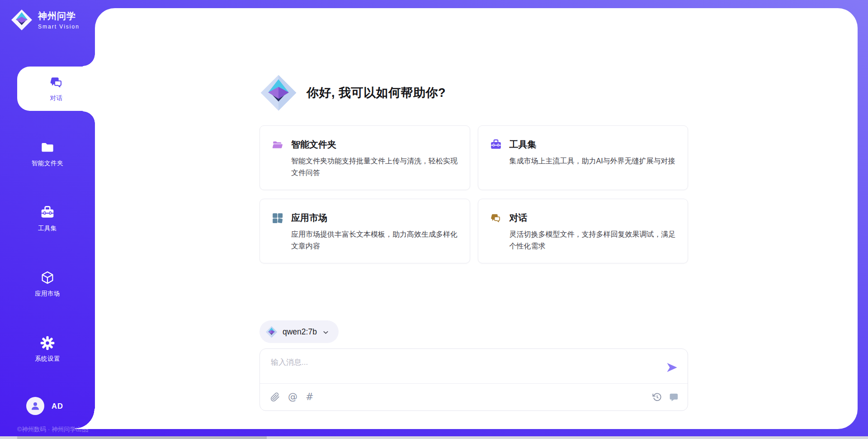 Image resolution: width=868 pixels, height=439 pixels. I want to click on sidebar-item-smart-folder: 智能文件夹, so click(47, 154).